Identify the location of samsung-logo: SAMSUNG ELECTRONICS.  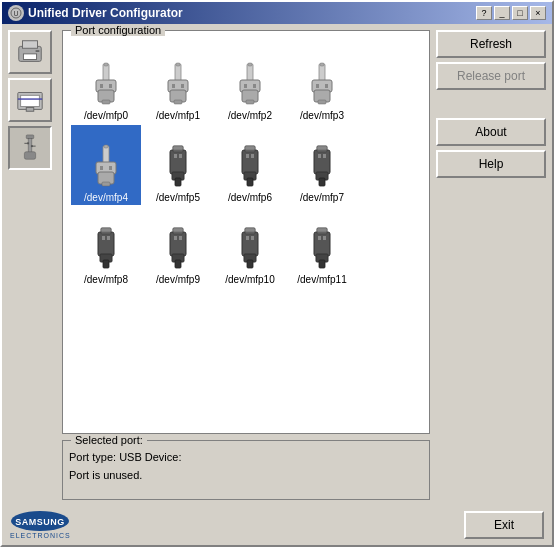
(40, 524).